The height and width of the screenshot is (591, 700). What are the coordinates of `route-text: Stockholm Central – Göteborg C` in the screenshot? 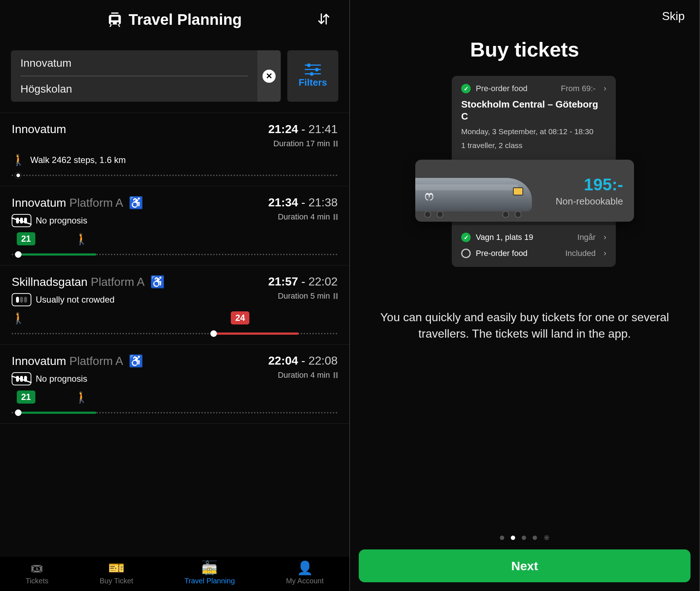 It's located at (534, 110).